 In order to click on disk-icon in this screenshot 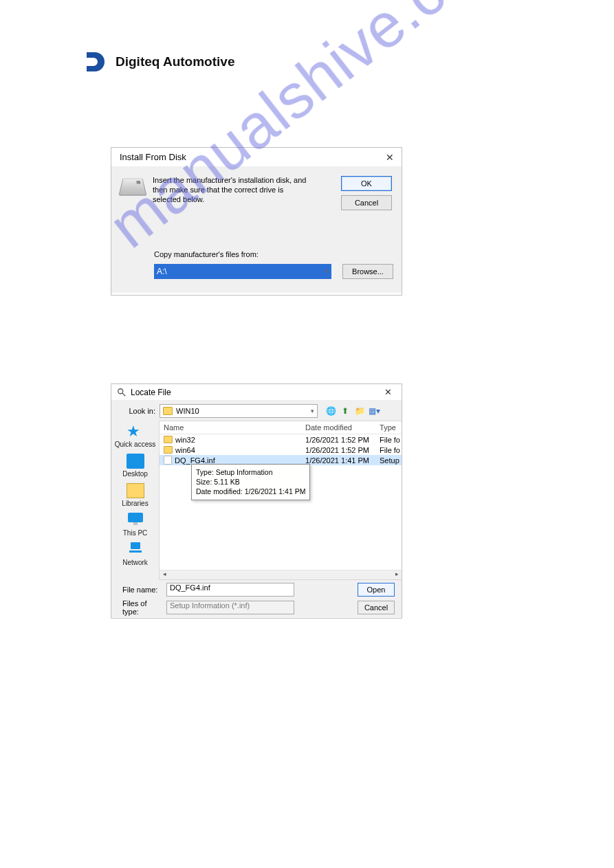, I will do `click(132, 187)`.